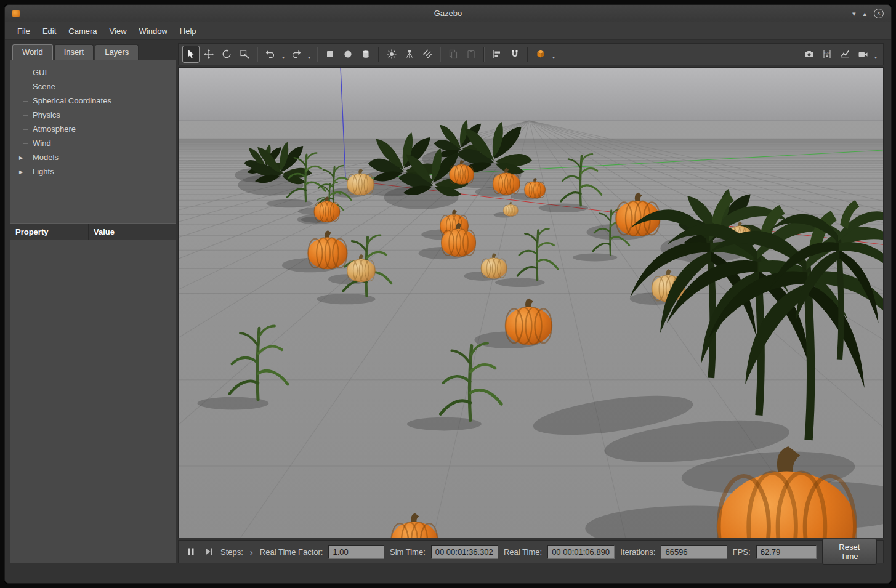 This screenshot has height=588, width=896. Describe the element at coordinates (153, 31) in the screenshot. I see `menu-window: Window` at that location.